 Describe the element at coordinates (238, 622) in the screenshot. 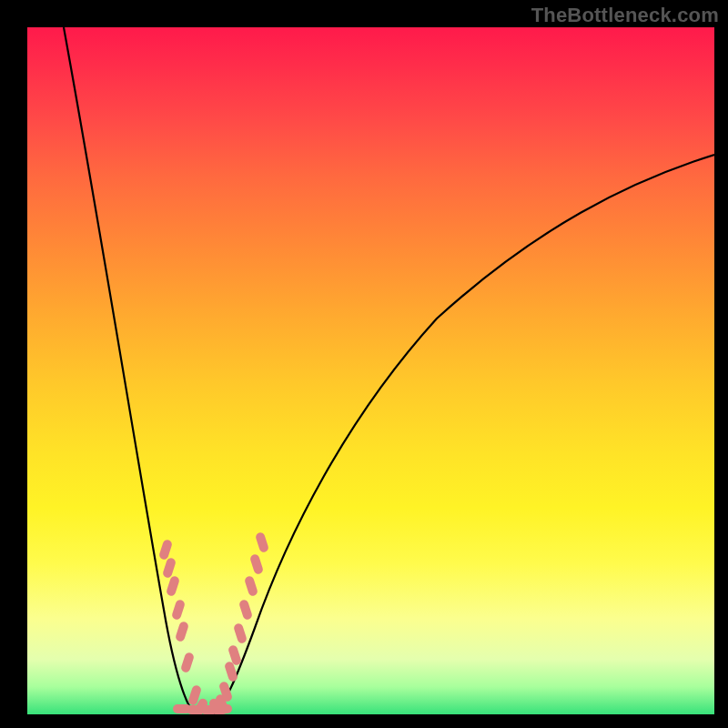

I see `marker-group-right` at that location.